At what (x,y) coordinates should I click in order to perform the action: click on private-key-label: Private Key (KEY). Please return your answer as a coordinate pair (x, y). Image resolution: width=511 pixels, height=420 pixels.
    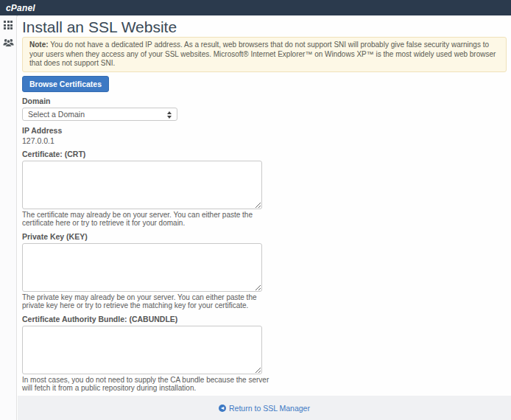
    Looking at the image, I should click on (264, 237).